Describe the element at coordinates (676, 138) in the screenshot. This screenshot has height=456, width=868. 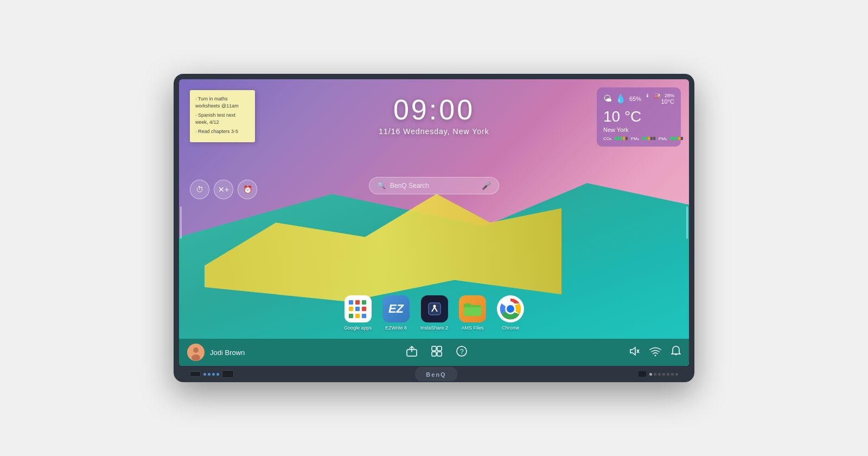
I see `air-bar-pm2` at that location.